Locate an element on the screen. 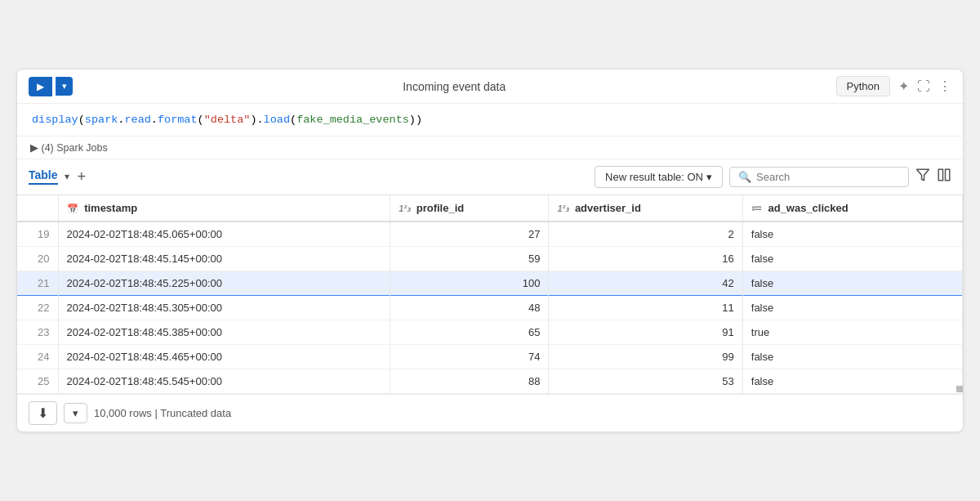 Image resolution: width=980 pixels, height=501 pixels. spark-jobs-label: ▶ (4) Spark Jobs is located at coordinates (69, 147).